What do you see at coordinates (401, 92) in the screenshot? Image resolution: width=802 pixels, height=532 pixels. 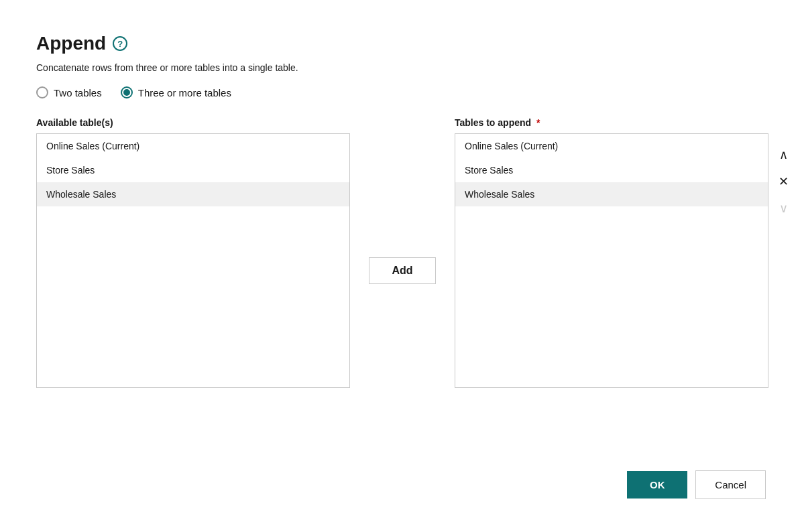 I see `radio-group: Two tables Three or more tables` at bounding box center [401, 92].